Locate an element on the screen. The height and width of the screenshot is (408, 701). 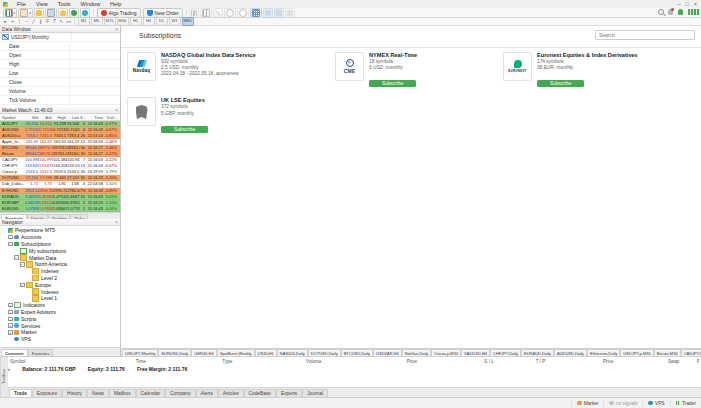
column-header: High is located at coordinates (60, 118).